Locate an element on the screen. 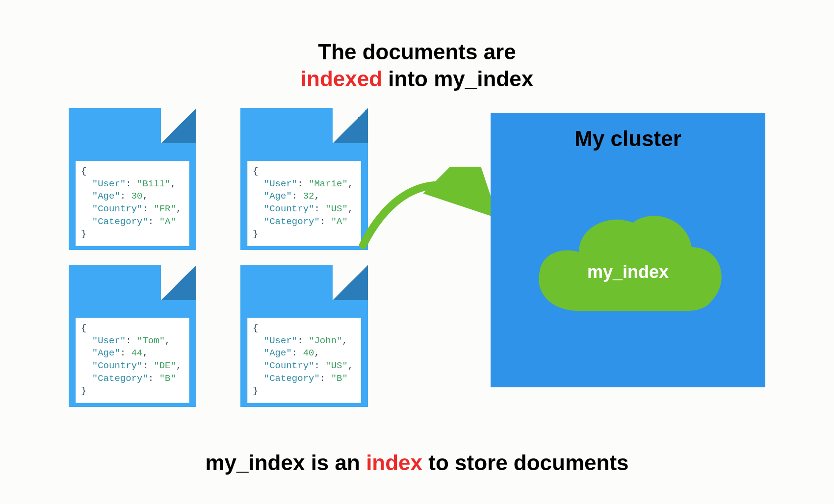 The height and width of the screenshot is (504, 834). heading-top-highlight: indexed is located at coordinates (341, 78).